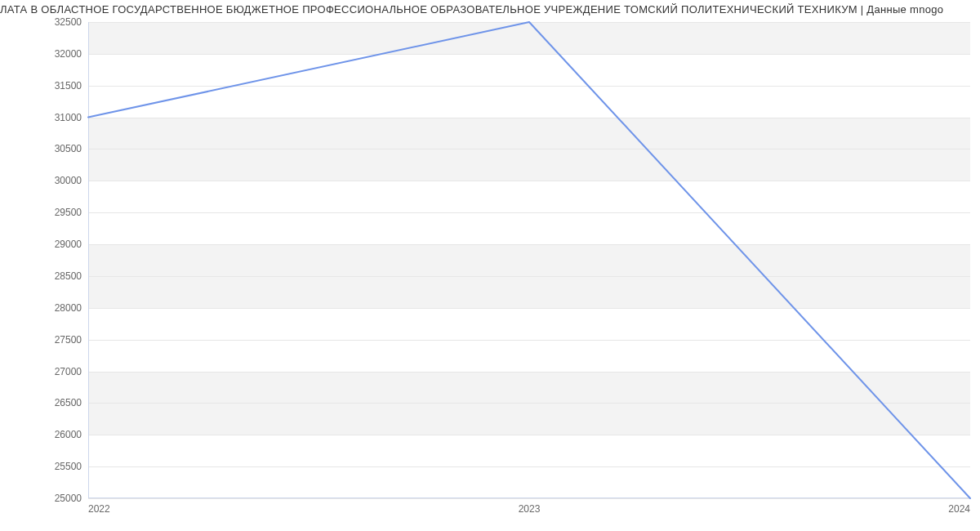  Describe the element at coordinates (69, 308) in the screenshot. I see `y-tick-label: 28000` at that location.